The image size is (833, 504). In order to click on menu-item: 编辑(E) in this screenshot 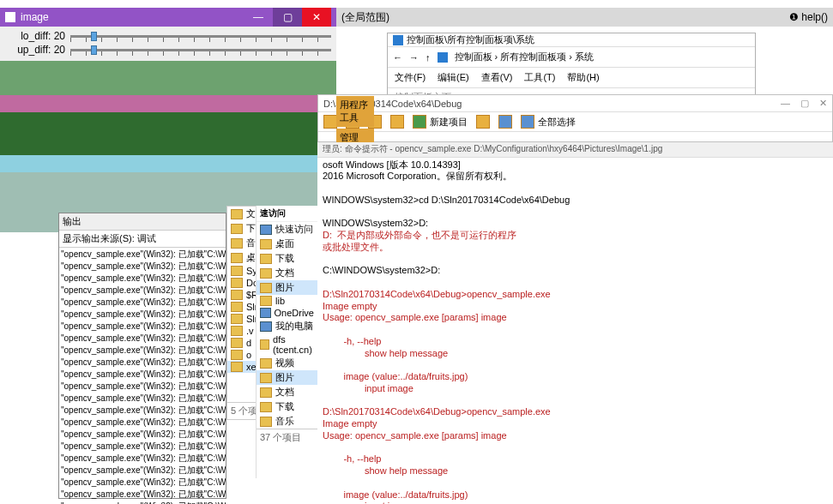, I will do `click(453, 77)`.